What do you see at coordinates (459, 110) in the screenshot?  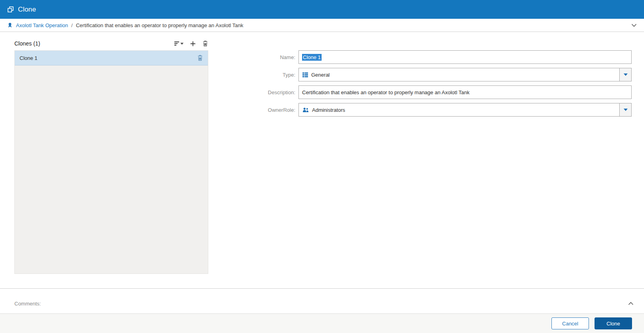 I see `owner-role-value-wrap: Administrators` at bounding box center [459, 110].